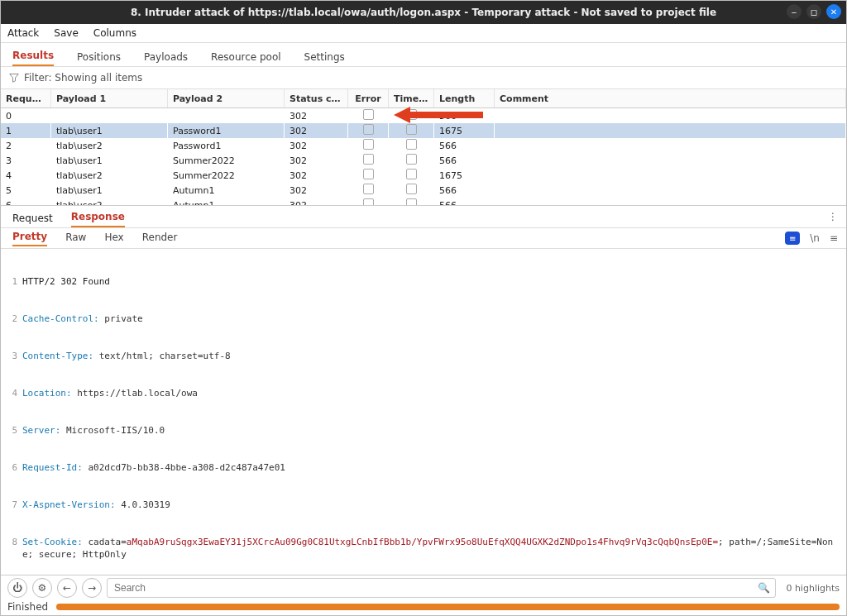  Describe the element at coordinates (834, 238) in the screenshot. I see `hamburger-icon: ≡` at that location.